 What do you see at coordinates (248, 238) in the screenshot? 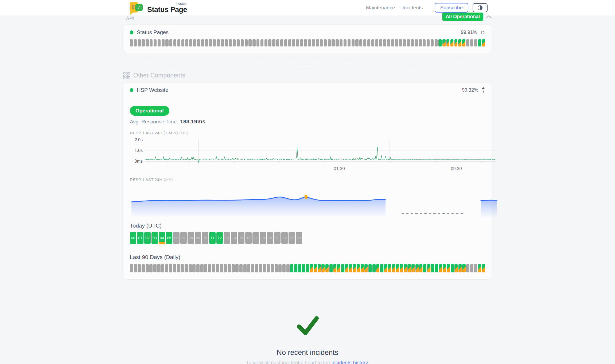
I see `hour-block-16: 16` at bounding box center [248, 238].